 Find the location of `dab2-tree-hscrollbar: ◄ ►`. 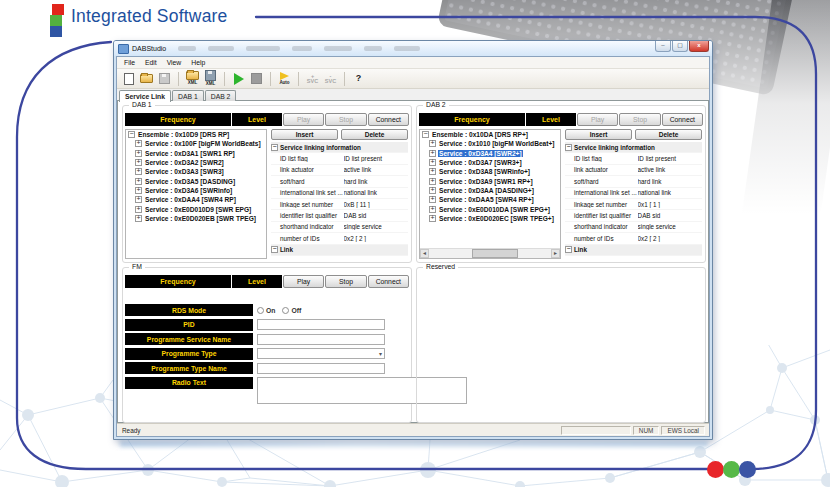

dab2-tree-hscrollbar: ◄ ► is located at coordinates (490, 253).